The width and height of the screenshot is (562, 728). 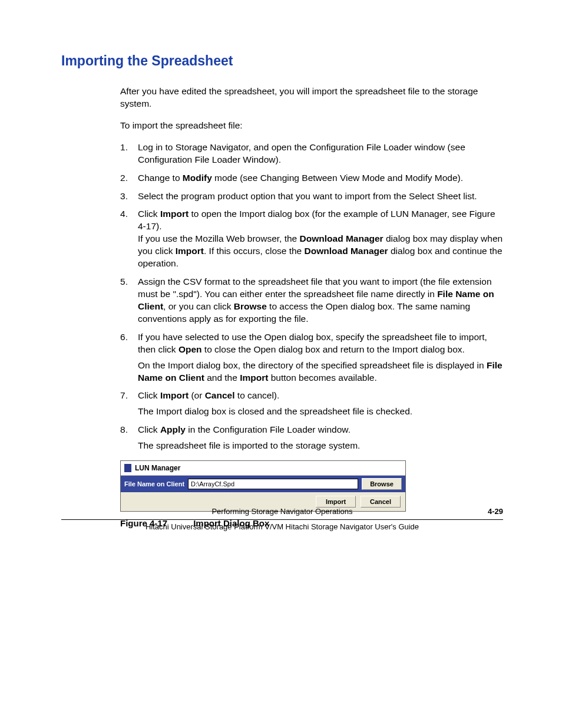 I want to click on page-footer: Performing Storage Navigator Operations …, so click(x=282, y=519).